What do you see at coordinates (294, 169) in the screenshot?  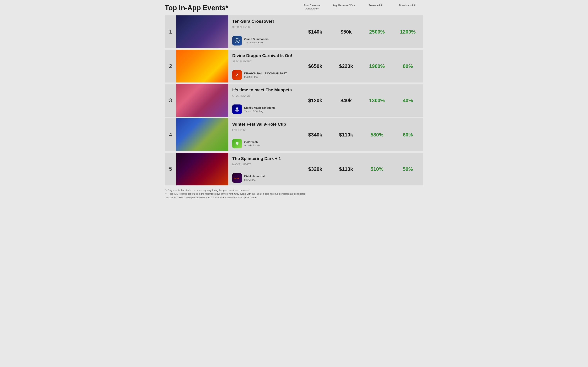 I see `event-row-5: 5 The Splintering Dark + 1 MAJOR UPDATE …` at bounding box center [294, 169].